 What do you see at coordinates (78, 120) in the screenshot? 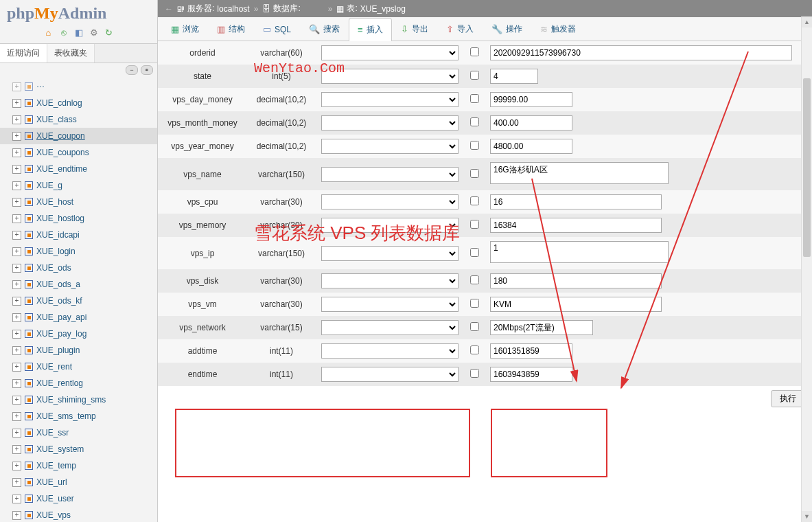
I see `tree-item: +XUE_class` at bounding box center [78, 120].